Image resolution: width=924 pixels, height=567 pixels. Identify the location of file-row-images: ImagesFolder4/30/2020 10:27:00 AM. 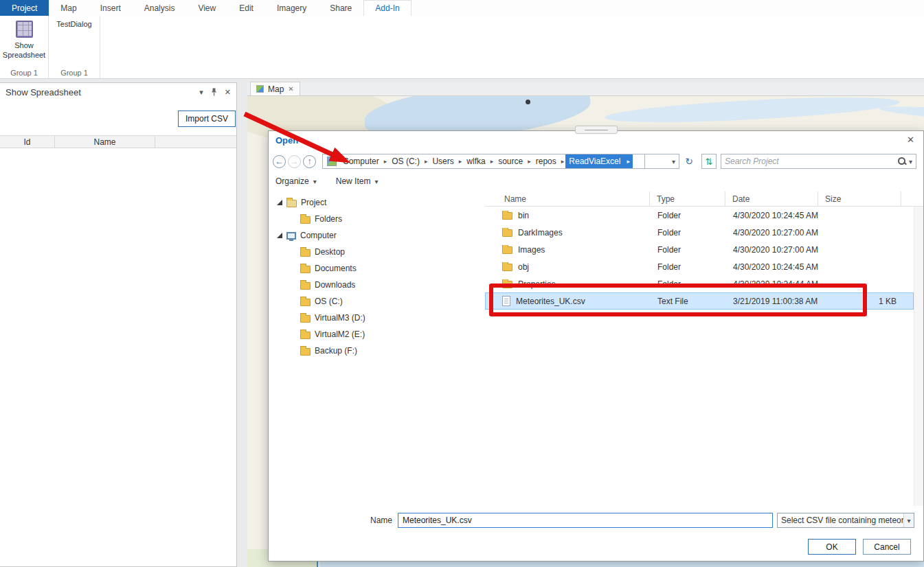
(699, 250).